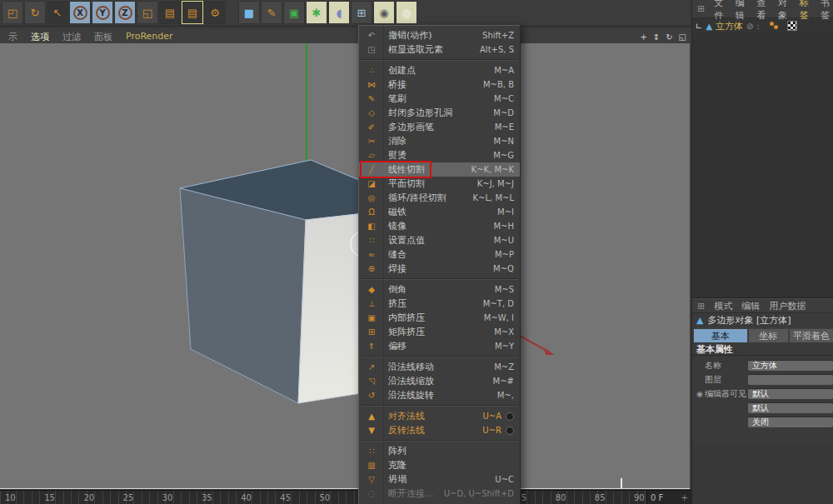  I want to click on context-menu-item: ↶ 撤销(动作) Shift+Z, so click(440, 35).